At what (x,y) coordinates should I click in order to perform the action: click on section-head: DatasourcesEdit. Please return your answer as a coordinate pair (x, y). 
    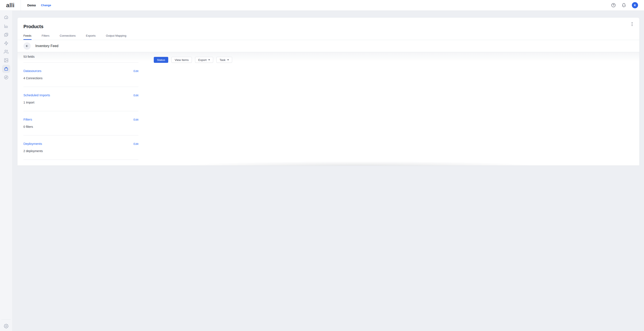
    Looking at the image, I should click on (81, 71).